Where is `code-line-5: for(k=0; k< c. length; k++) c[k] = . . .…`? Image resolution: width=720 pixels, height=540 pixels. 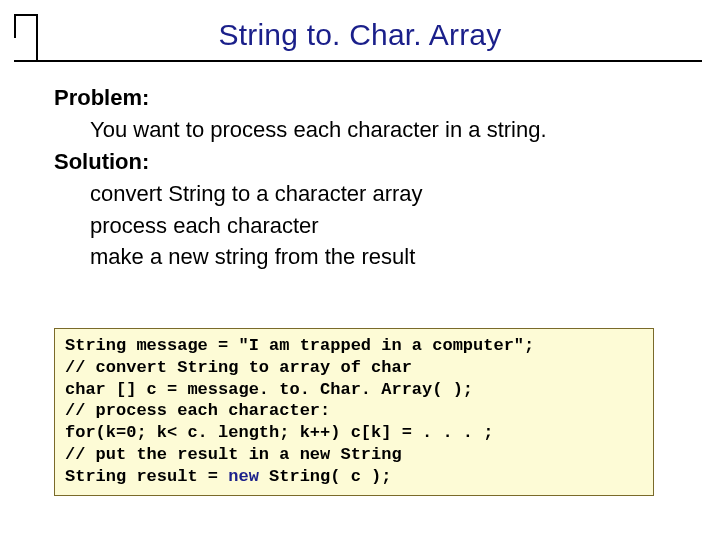 code-line-5: for(k=0; k< c. length; k++) c[k] = . . .… is located at coordinates (279, 432).